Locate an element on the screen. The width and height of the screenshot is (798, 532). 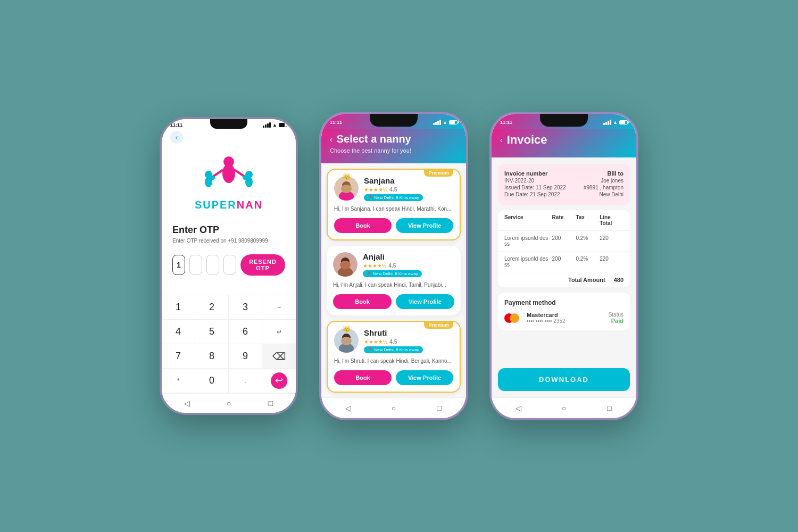
key-8: 8 is located at coordinates (212, 356).